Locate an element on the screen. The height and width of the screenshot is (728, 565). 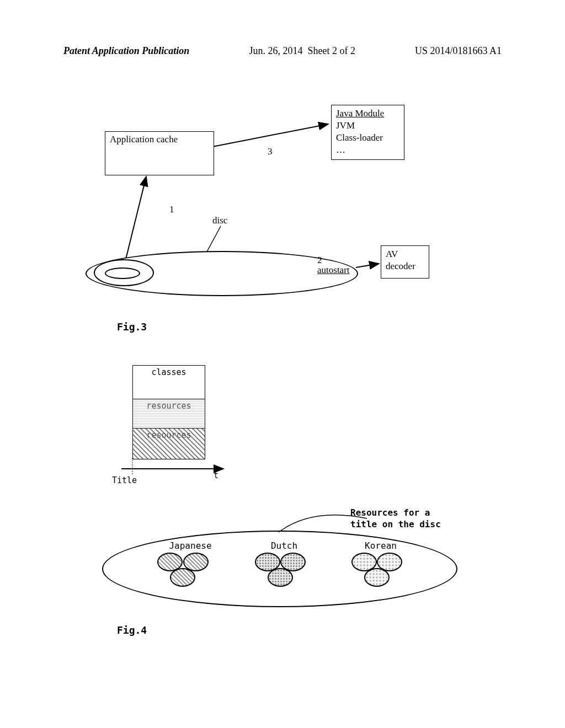
stack-resources-1: resources is located at coordinates (169, 414).